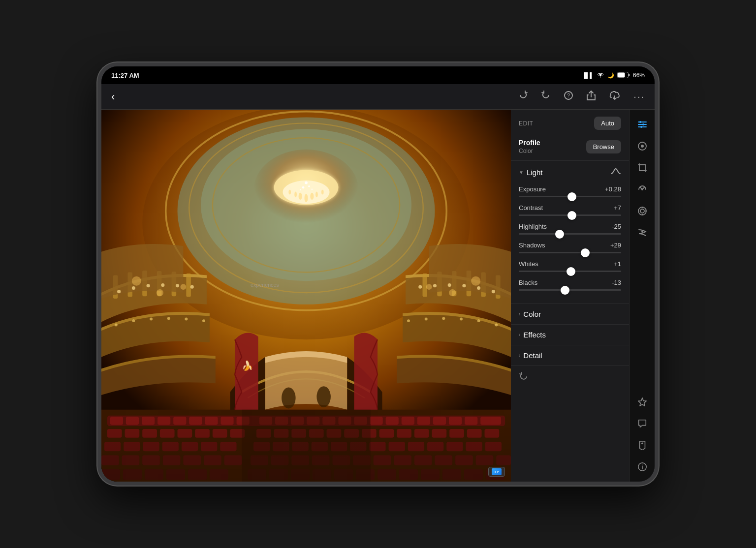  I want to click on more-icon: ···, so click(639, 96).